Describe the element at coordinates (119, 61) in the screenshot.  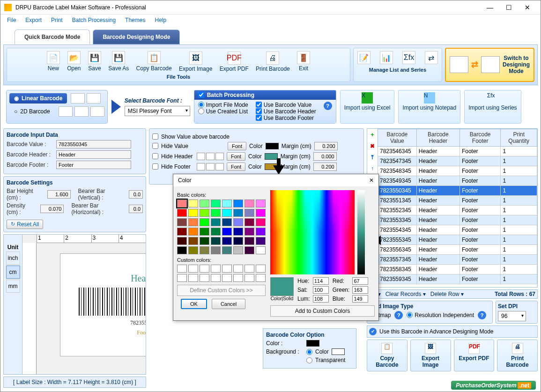
I see `save-as-button: 💾Save As` at that location.